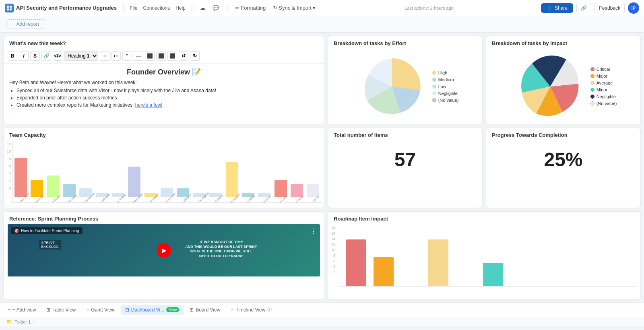  What do you see at coordinates (429, 8) in the screenshot?
I see `activity-status: Last activity: 2 hours ago` at bounding box center [429, 8].